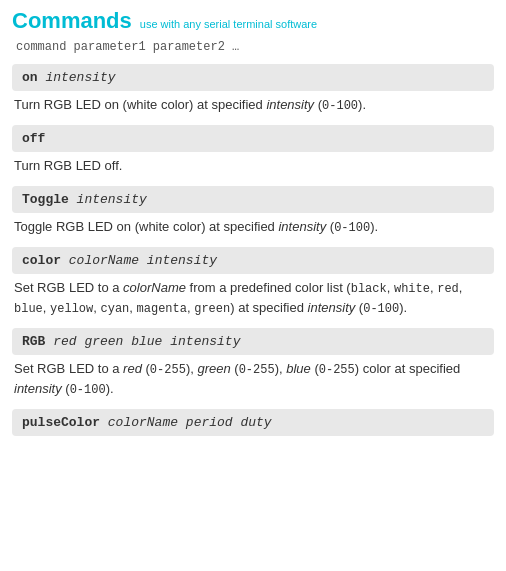 This screenshot has height=571, width=506. I want to click on command-block-color: color colorName intensitySet RGB LED to …, so click(253, 282).